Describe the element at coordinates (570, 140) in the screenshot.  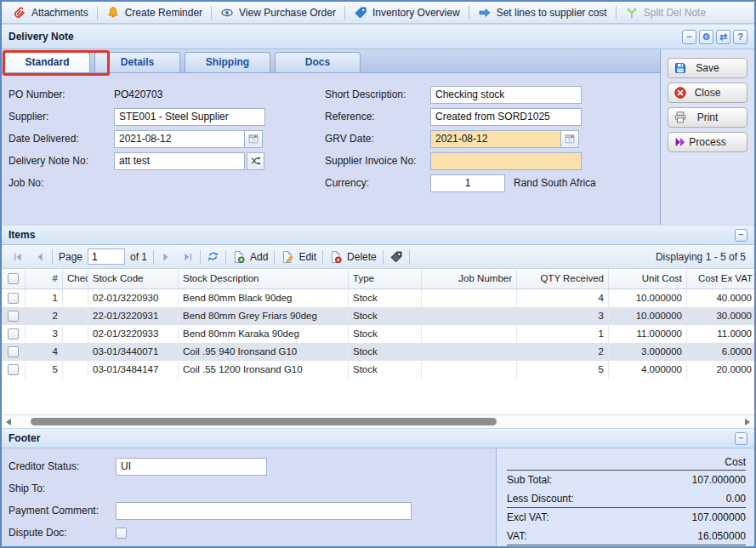
I see `grv-date-calendar-button` at that location.